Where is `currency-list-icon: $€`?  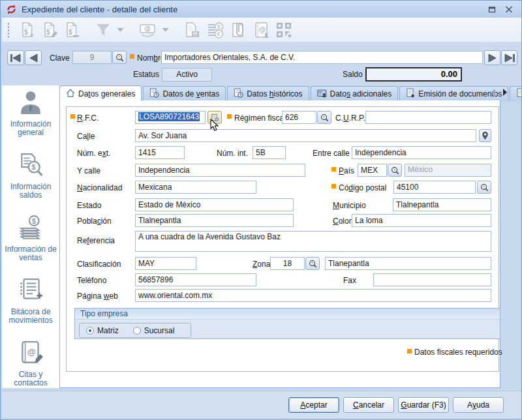
currency-list-icon: $€ is located at coordinates (215, 30).